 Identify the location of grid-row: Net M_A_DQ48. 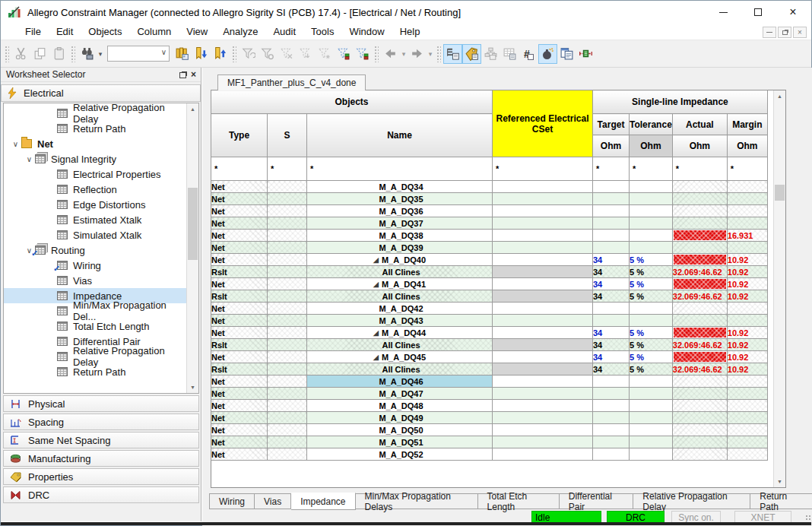
(490, 406).